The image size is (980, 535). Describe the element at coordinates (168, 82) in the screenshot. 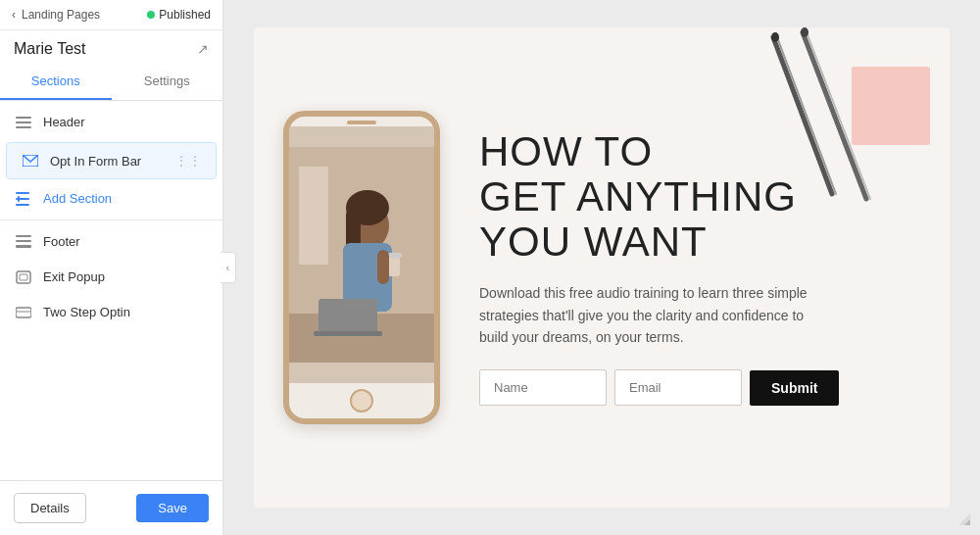

I see `tab-settings: Settings` at that location.